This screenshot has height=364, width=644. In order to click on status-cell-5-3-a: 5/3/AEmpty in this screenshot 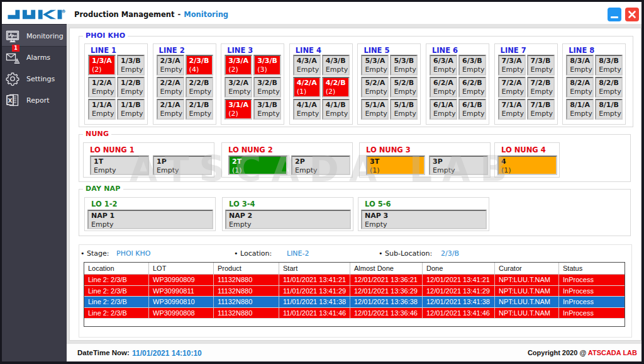, I will do `click(375, 65)`.